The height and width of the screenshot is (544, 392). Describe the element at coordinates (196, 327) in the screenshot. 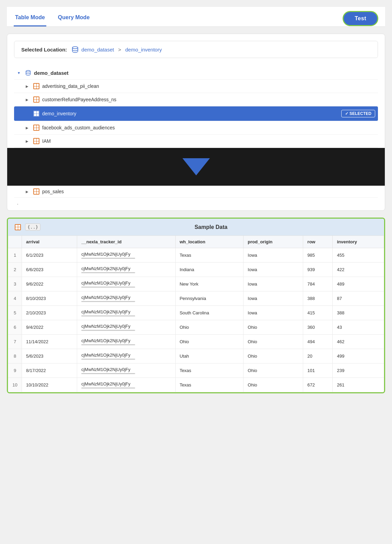

I see `table-row: 6 9/4/2022 cjMwNzM1Ojk2NjUy0jFy Ohio Ohi…` at that location.